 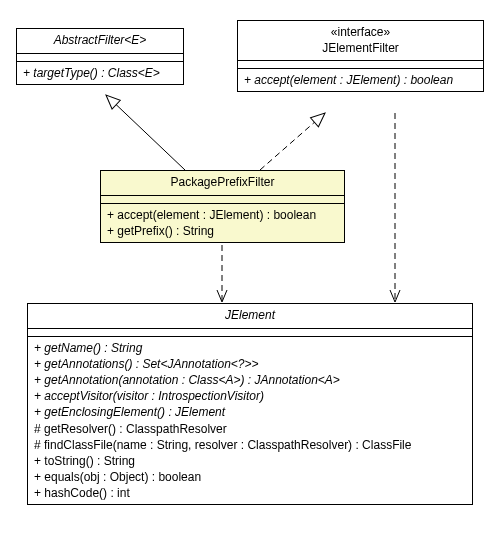 What do you see at coordinates (250, 461) in the screenshot?
I see `class-member: + toString() : String` at bounding box center [250, 461].